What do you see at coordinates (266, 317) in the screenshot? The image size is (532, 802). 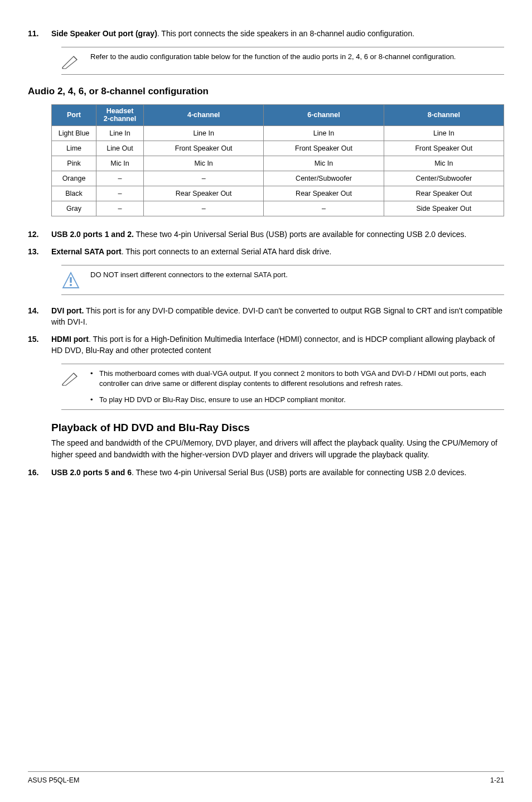 I see `list-item-14: 14. DVI port. This port is for any DVI-D…` at bounding box center [266, 317].